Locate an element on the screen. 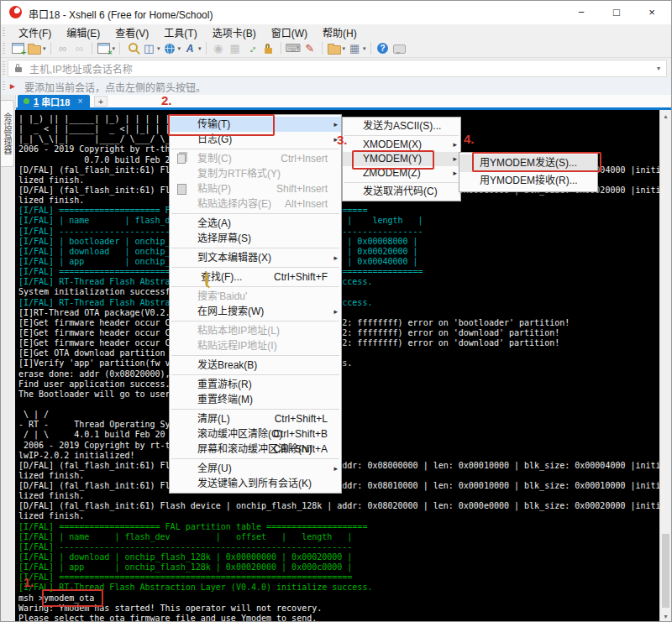 The width and height of the screenshot is (672, 622). chat-icon is located at coordinates (400, 49).